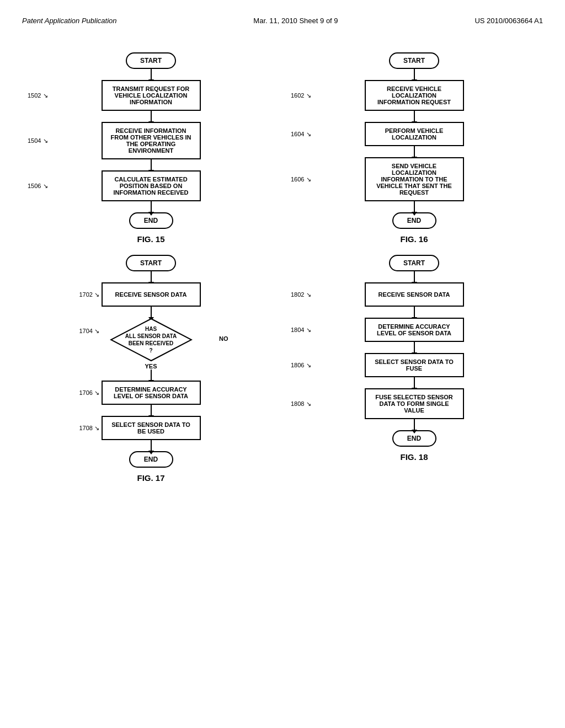 The height and width of the screenshot is (728, 565). What do you see at coordinates (151, 295) in the screenshot?
I see `fig17-rect1702: RECEIVE SENSOR DATA` at bounding box center [151, 295].